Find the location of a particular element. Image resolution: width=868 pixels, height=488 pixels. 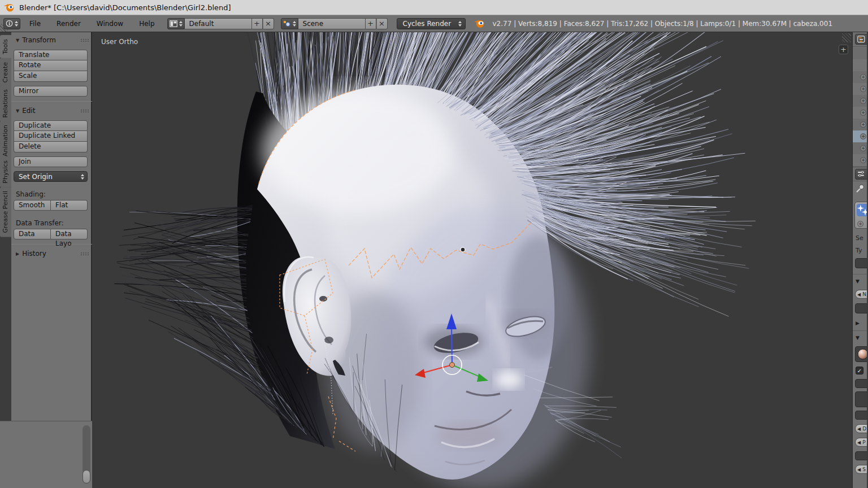

scene-browse-button is located at coordinates (289, 24).